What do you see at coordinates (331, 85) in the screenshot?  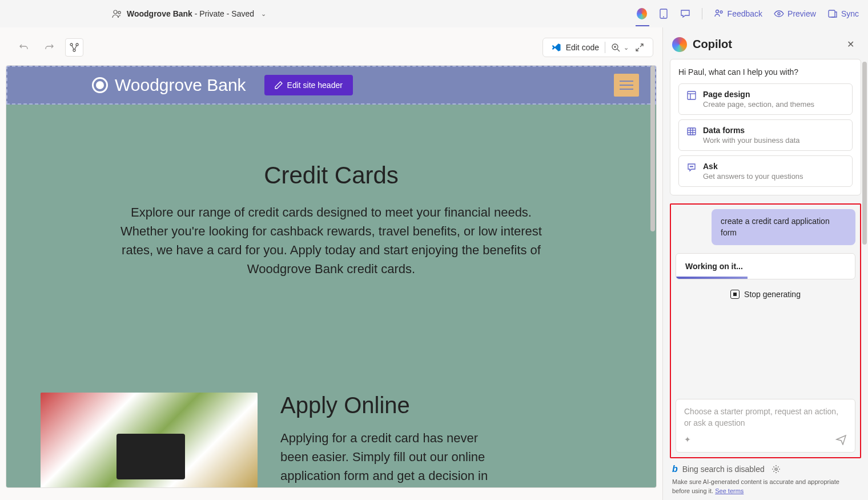 I see `site-header: Woodgrove Bank Edit site header` at bounding box center [331, 85].